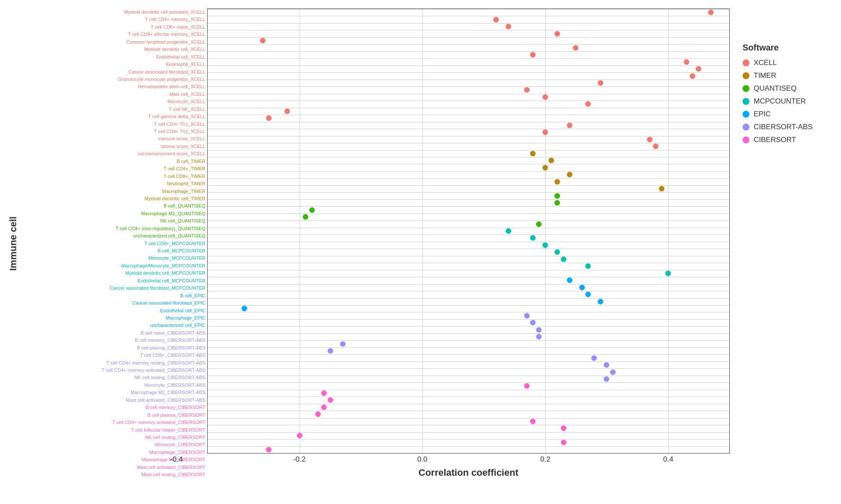 Image resolution: width=841 pixels, height=504 pixels. Describe the element at coordinates (112, 251) in the screenshot. I see `y-label: B cell_MCPCOUNTER` at that location.